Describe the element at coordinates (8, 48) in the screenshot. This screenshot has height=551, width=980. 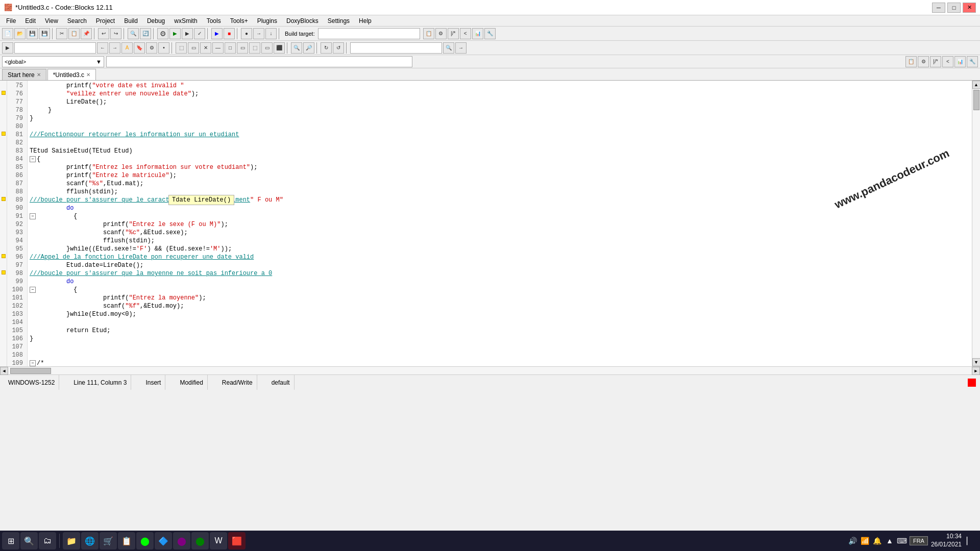
I see `tb2-btn1: ▶` at that location.